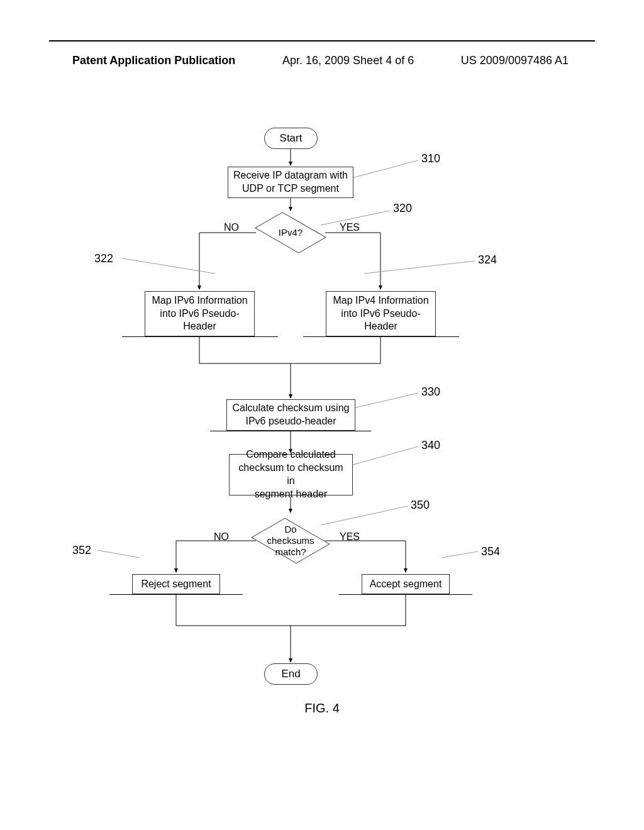 This screenshot has height=830, width=644. Describe the element at coordinates (200, 337) in the screenshot. I see `rail-left` at that location.